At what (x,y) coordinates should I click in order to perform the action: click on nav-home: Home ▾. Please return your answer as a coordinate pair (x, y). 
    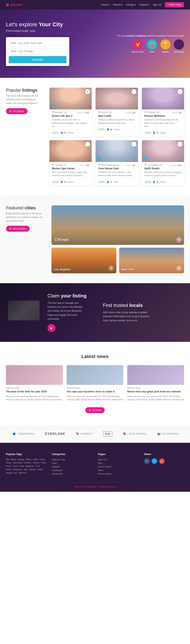
    Looking at the image, I should click on (105, 4).